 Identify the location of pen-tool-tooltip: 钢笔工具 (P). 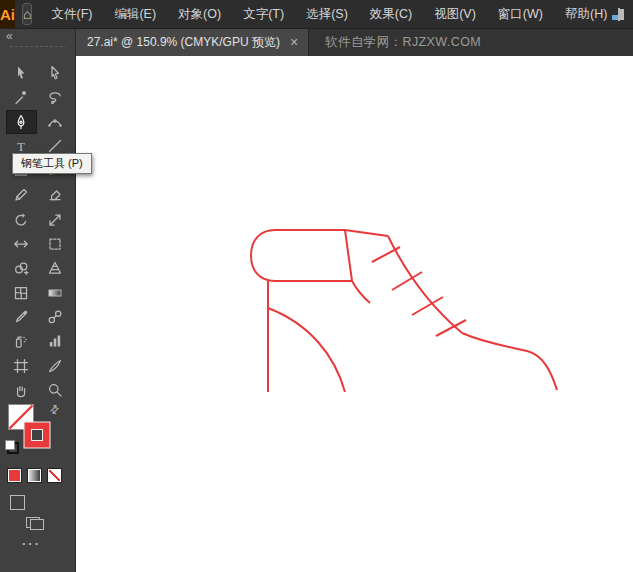
(52, 164).